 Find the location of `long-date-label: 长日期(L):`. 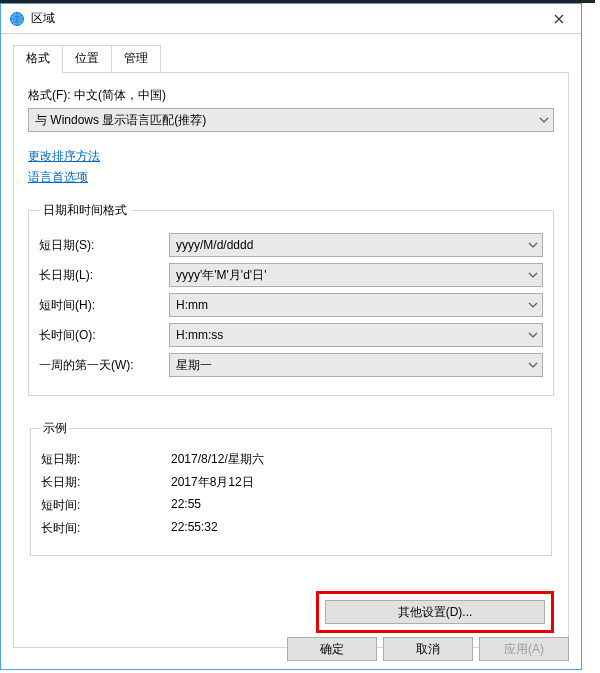

long-date-label: 长日期(L): is located at coordinates (104, 276).